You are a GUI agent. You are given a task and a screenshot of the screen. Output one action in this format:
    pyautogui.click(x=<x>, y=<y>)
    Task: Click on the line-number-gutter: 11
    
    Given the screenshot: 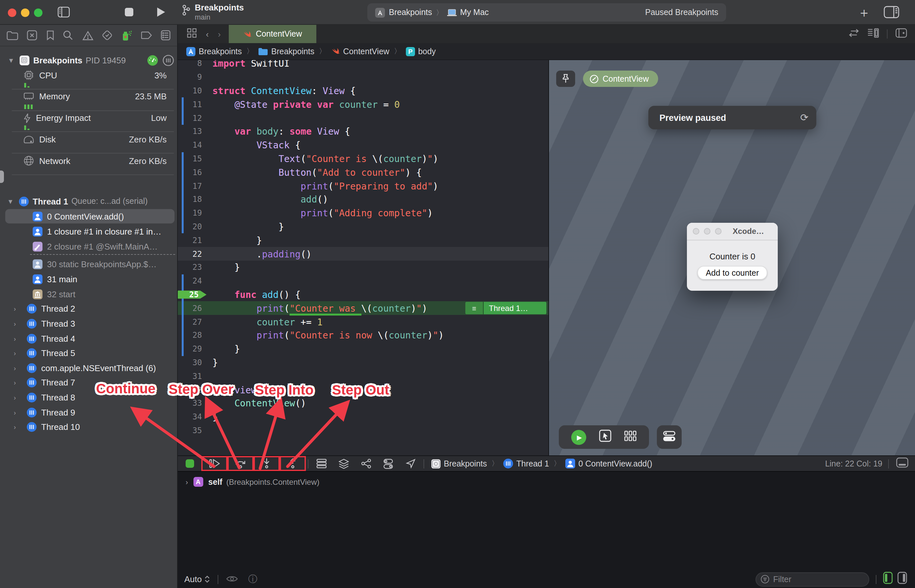 What is the action you would take?
    pyautogui.click(x=192, y=105)
    